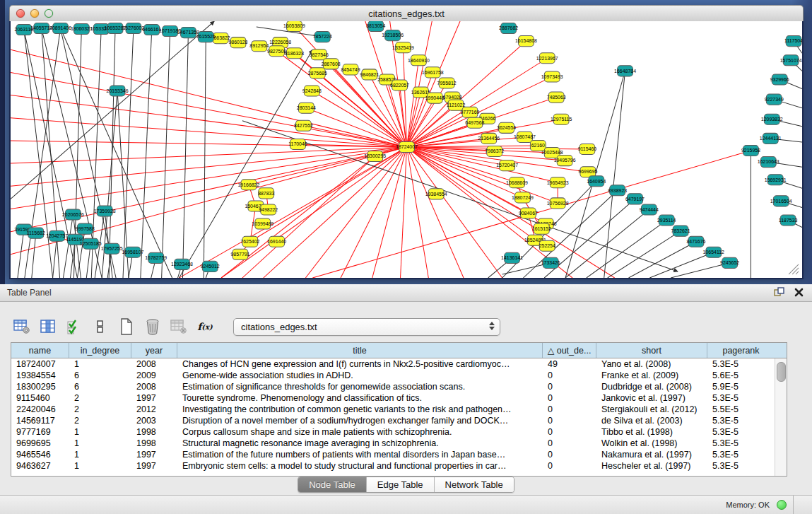 This screenshot has height=514, width=812. What do you see at coordinates (85, 229) in the screenshot?
I see `graph-node: 9997588` at bounding box center [85, 229].